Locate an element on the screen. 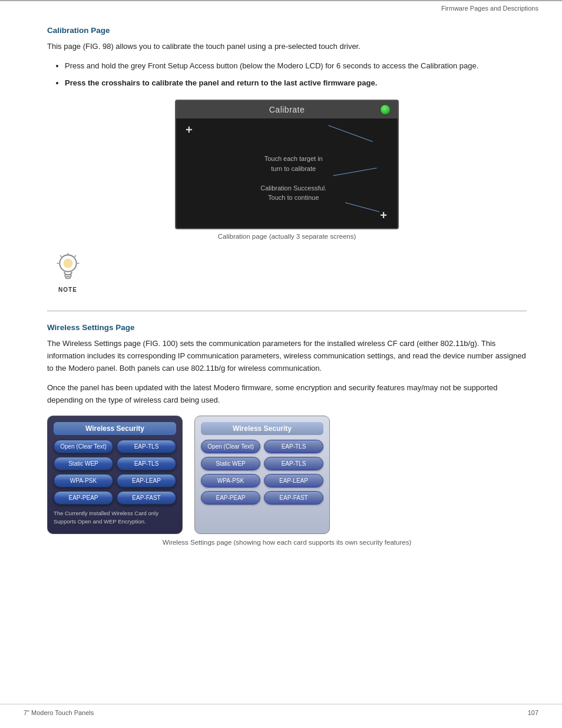 This screenshot has width=562, height=728. btn-r-wpa-psk: WPA-PSK is located at coordinates (231, 481).